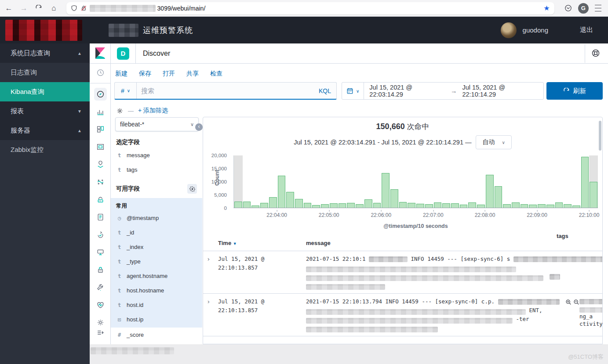 The height and width of the screenshot is (364, 608). What do you see at coordinates (600, 136) in the screenshot?
I see `scrollbar-thumb` at bounding box center [600, 136].